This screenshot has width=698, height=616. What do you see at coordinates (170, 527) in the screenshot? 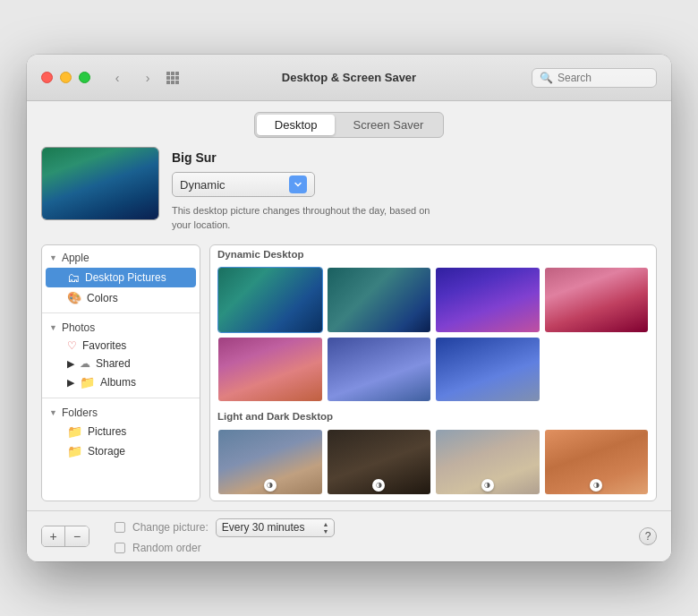
I see `change-picture-label: Change picture:` at bounding box center [170, 527].